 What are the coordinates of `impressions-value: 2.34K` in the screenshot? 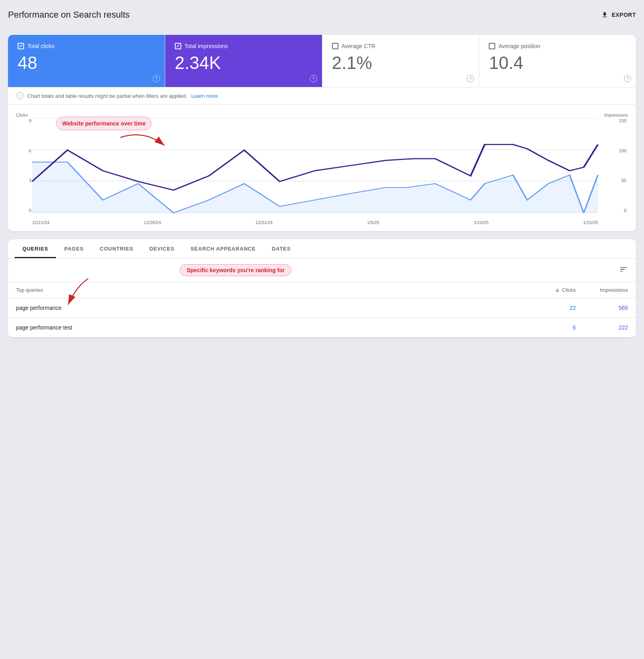 It's located at (244, 63).